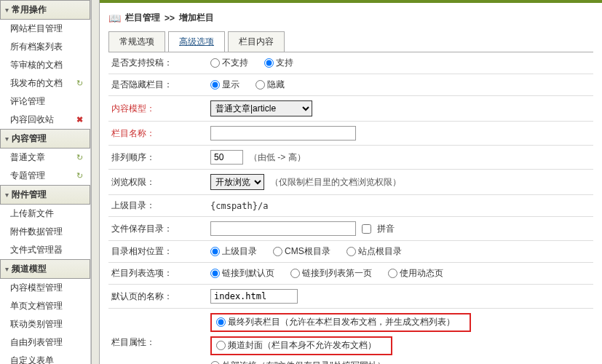 The width and height of the screenshot is (602, 364). Describe the element at coordinates (227, 157) in the screenshot. I see `input-sort-order` at that location.